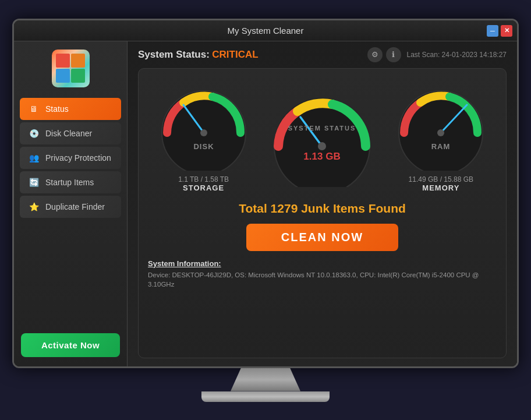 The width and height of the screenshot is (531, 420). What do you see at coordinates (71, 69) in the screenshot?
I see `app-logo` at bounding box center [71, 69].